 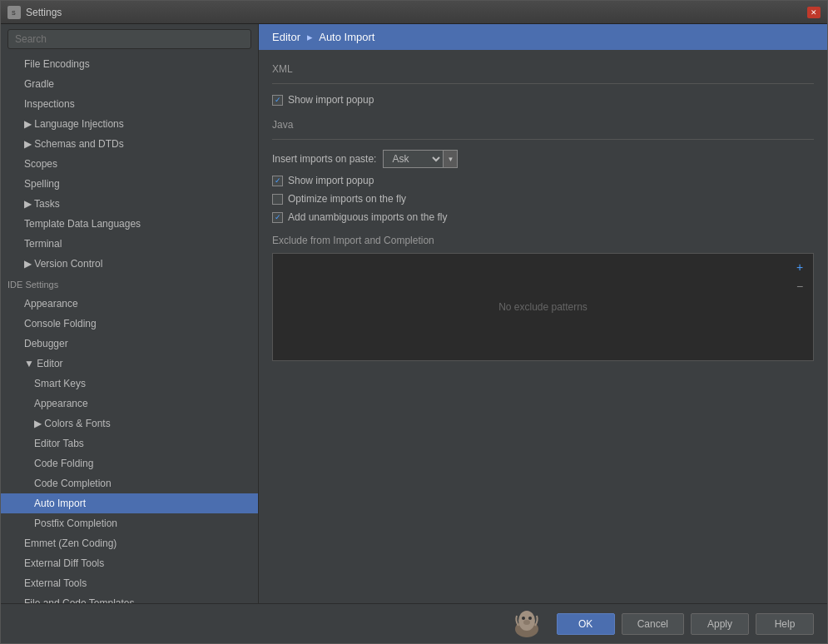 What do you see at coordinates (414, 623) in the screenshot?
I see `bottom-bar: OK Cancel Apply Help` at bounding box center [414, 623].